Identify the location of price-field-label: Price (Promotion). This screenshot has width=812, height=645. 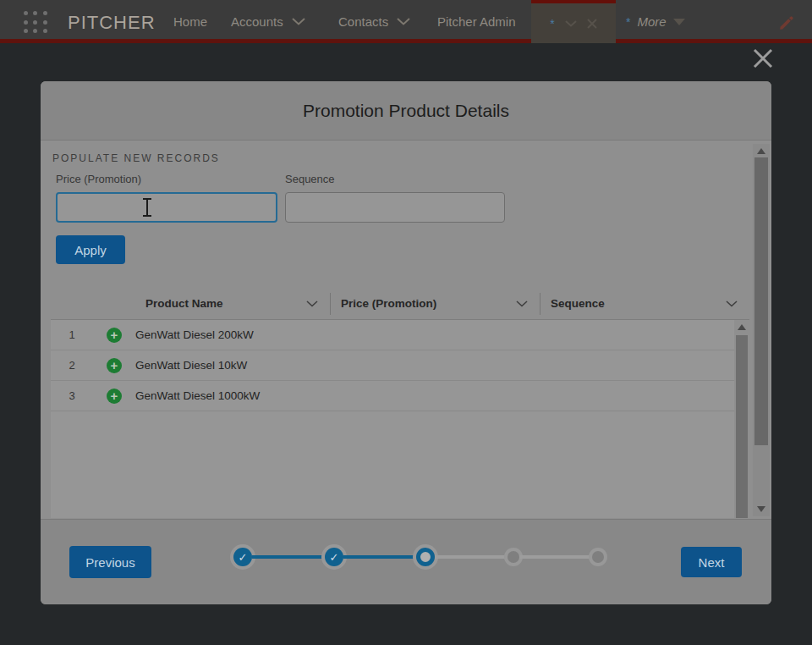
(98, 179).